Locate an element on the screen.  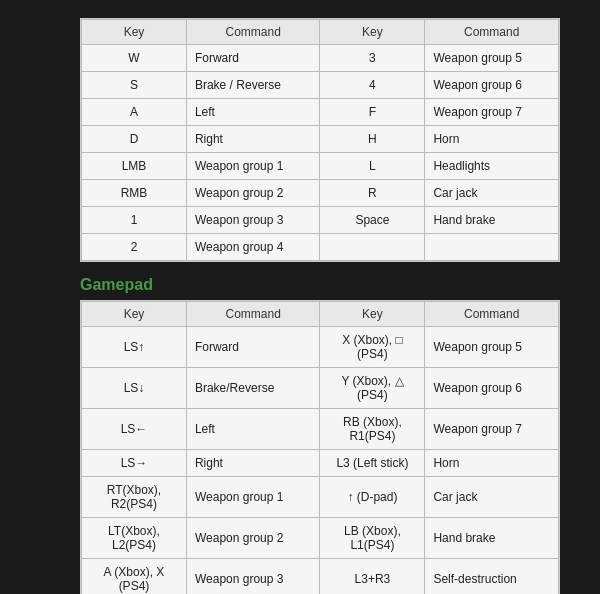
kb-cmd1-6: Weapon group 3 is located at coordinates (253, 220).